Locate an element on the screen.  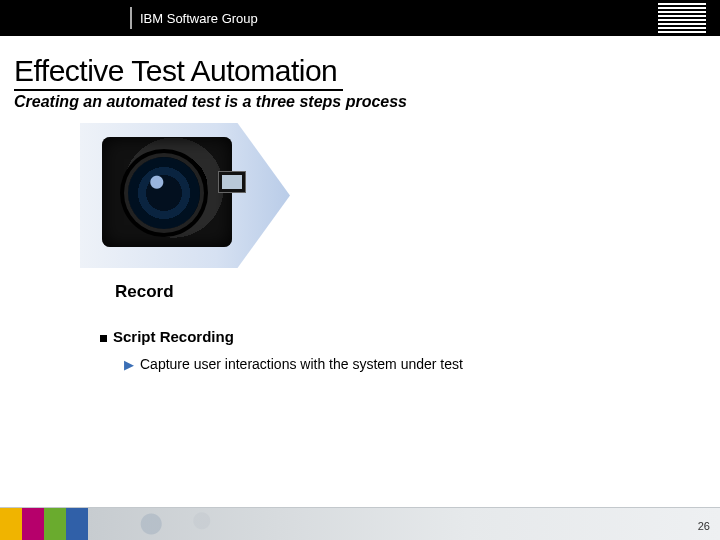
bullet-level2-text: Capture user interactions with the syste… is located at coordinates (302, 364).